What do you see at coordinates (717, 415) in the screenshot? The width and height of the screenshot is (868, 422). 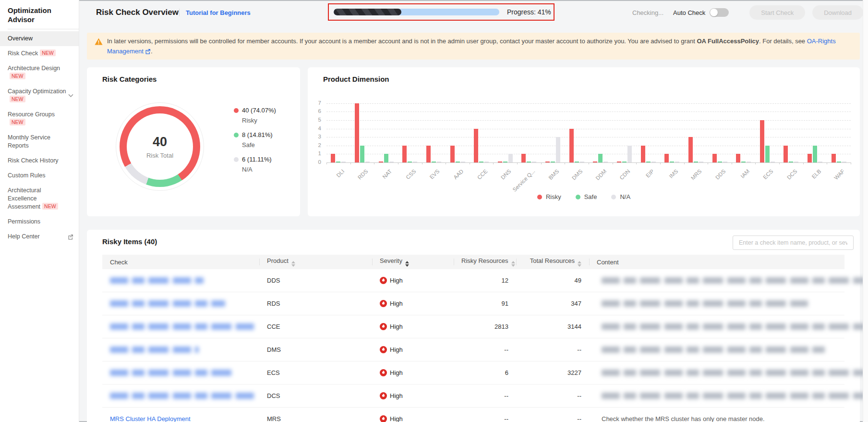 I see `content-cell: Check whether the MRS cluster has only o…` at bounding box center [717, 415].